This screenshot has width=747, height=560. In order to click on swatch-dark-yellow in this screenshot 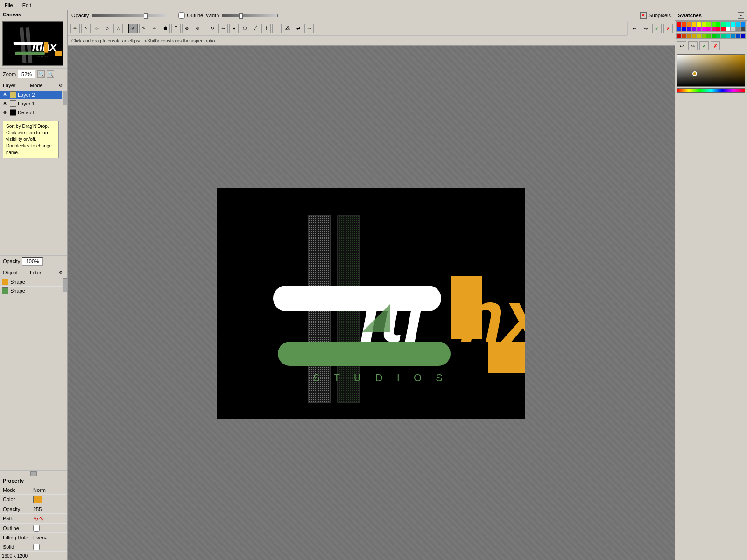, I will do `click(698, 35)`.